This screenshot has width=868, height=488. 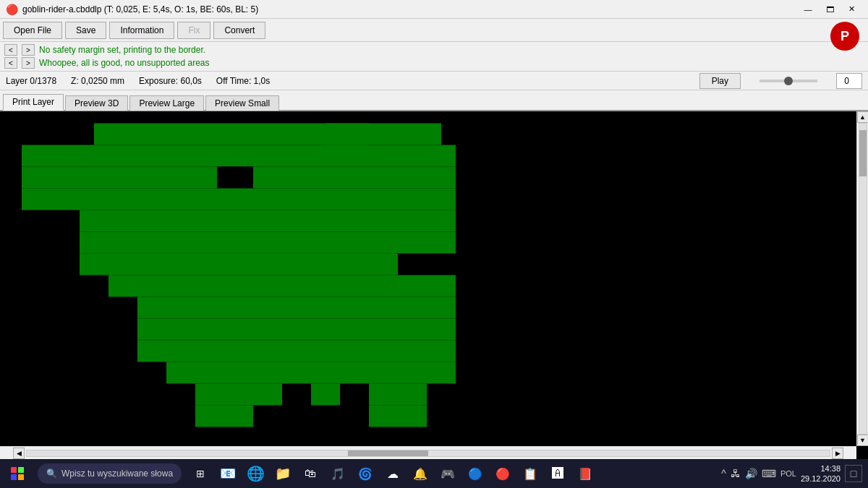 What do you see at coordinates (794, 474) in the screenshot?
I see `taskbar-right: ^ 🖧 🔊 ⌨ POL 14:38 29.12.2020 □` at bounding box center [794, 474].